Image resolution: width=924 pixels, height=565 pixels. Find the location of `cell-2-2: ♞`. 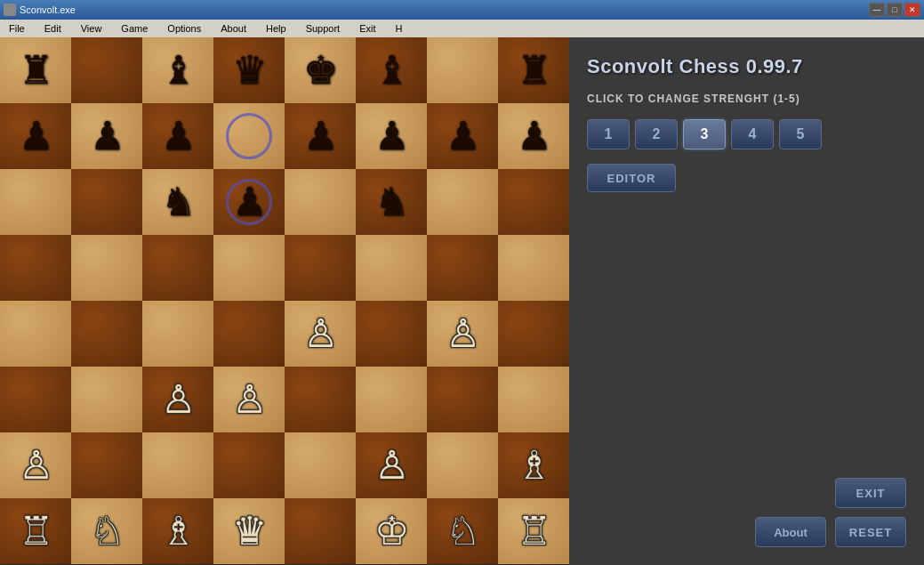

cell-2-2: ♞ is located at coordinates (178, 202).